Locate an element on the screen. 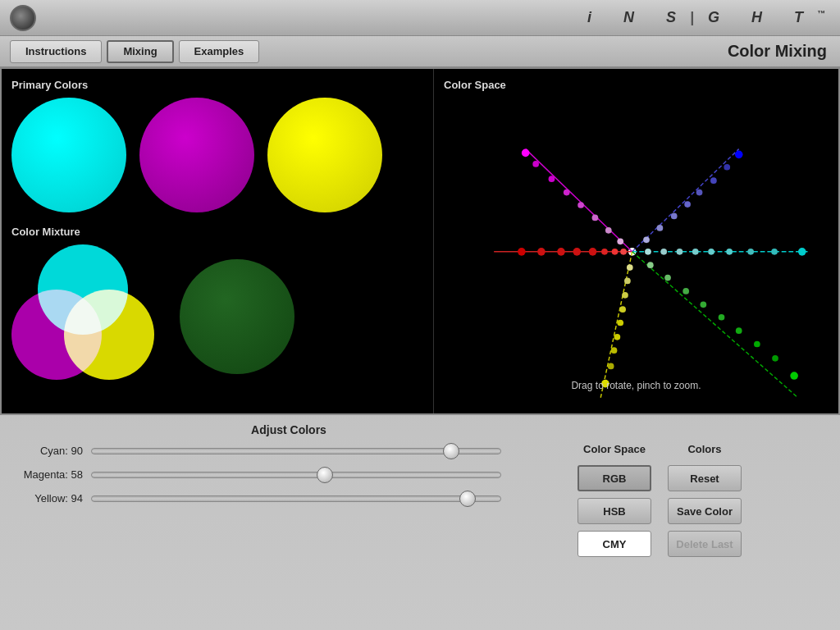 Image resolution: width=840 pixels, height=630 pixels. mixture-row is located at coordinates (217, 317).